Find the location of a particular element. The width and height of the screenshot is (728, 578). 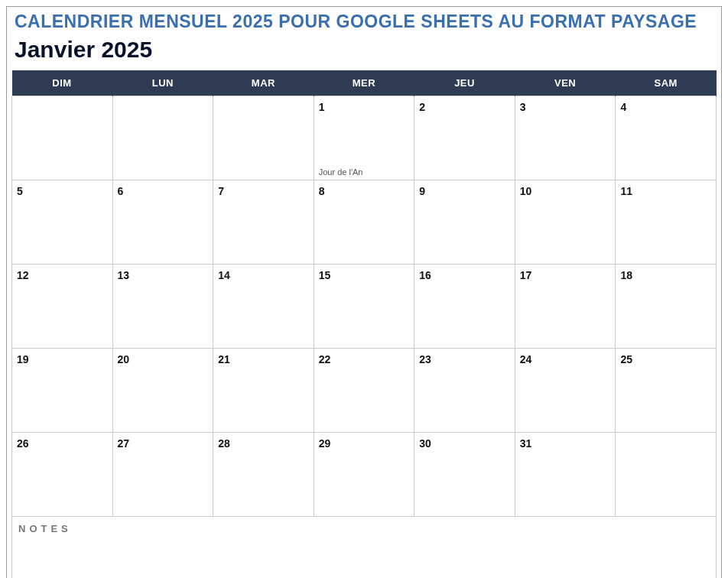

calendar-day-cell: 31 is located at coordinates (565, 475).